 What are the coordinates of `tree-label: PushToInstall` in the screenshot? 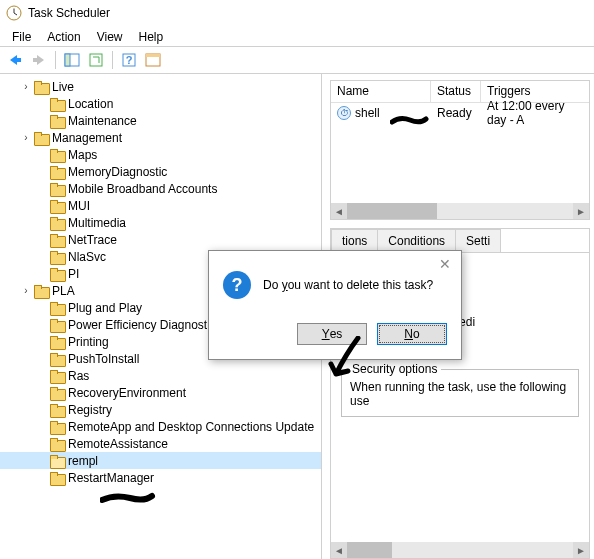 It's located at (104, 359).